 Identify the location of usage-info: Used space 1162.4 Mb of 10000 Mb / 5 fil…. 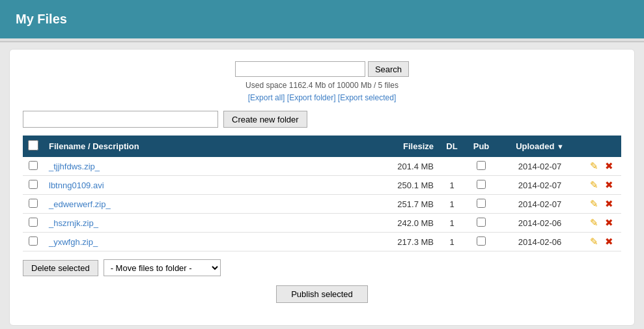
(322, 92).